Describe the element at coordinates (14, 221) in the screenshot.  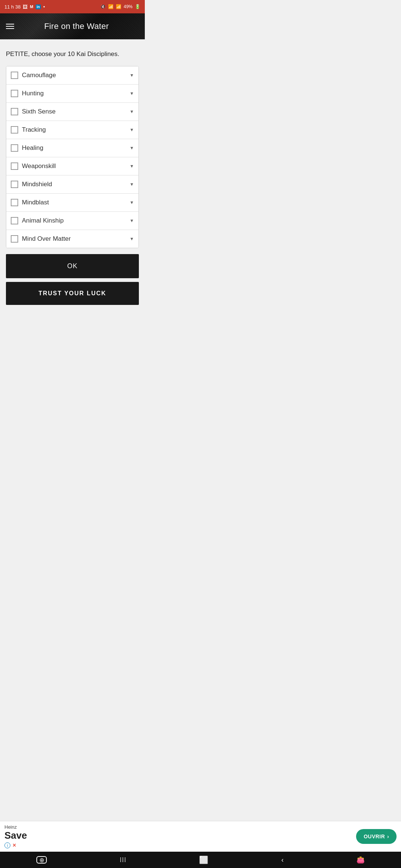
I see `discipline-checkbox-animal-kinship` at that location.